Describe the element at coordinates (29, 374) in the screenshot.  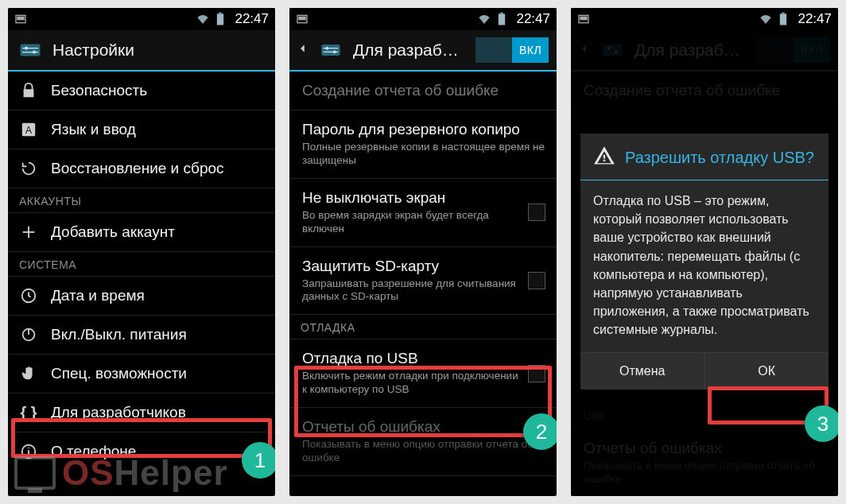
I see `hand-icon` at that location.